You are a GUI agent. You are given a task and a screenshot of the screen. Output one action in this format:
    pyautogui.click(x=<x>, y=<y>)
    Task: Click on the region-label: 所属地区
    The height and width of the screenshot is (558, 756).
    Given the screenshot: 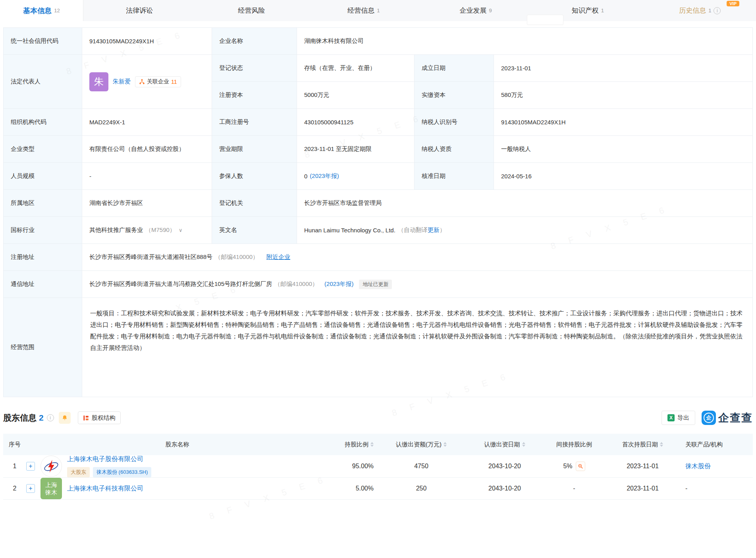 What is the action you would take?
    pyautogui.click(x=43, y=203)
    